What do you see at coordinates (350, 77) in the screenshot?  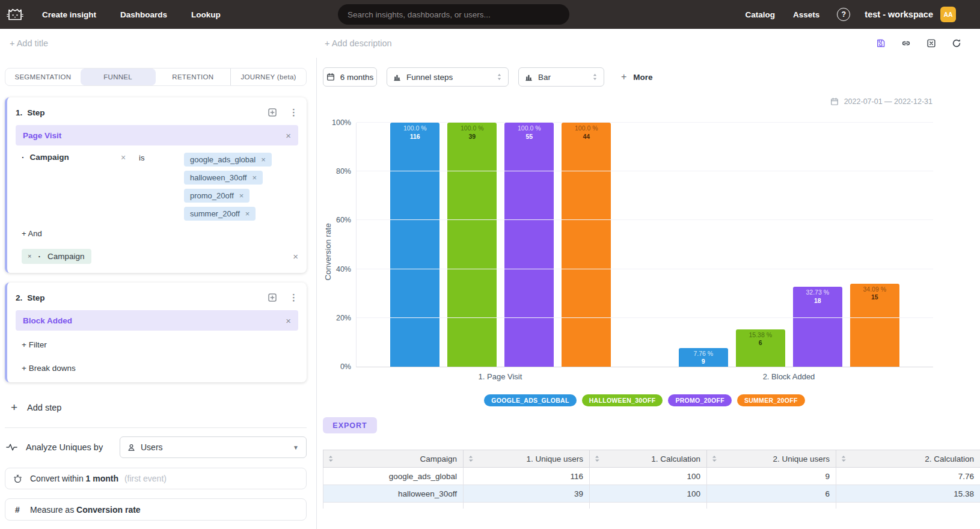 I see `date-range-button: 6 months` at bounding box center [350, 77].